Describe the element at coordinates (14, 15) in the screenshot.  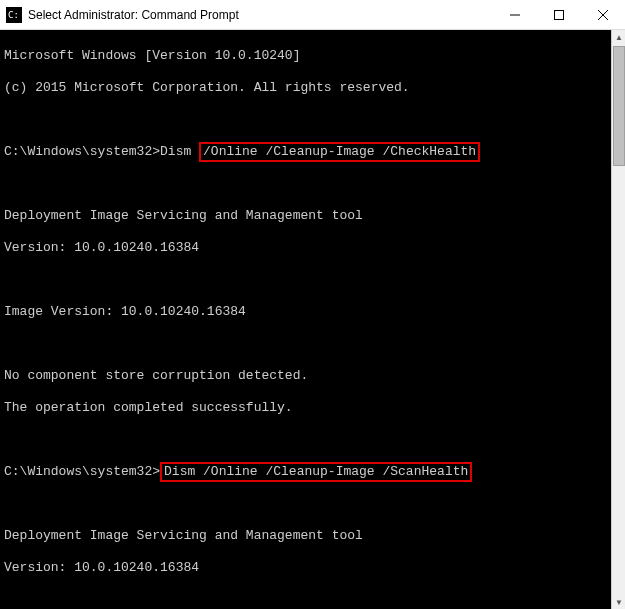
I see `cmd-icon: C:` at that location.